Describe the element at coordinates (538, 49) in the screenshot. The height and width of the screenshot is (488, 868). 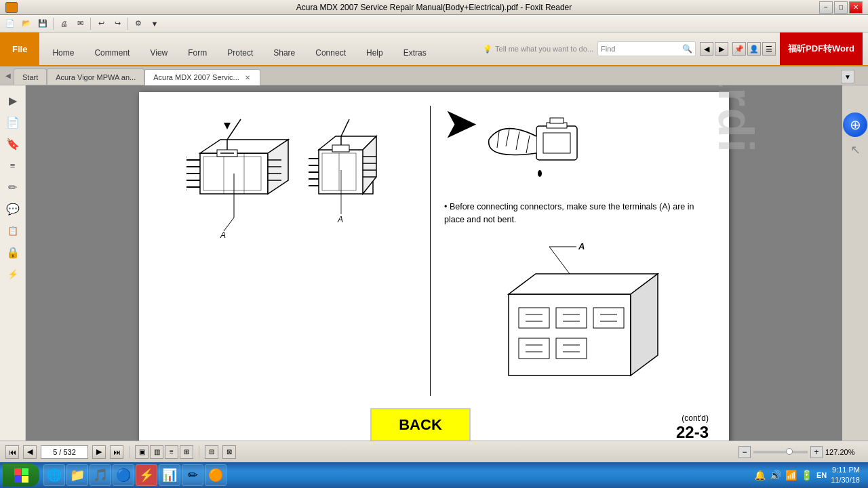
I see `tell-me-box: 💡 Tell me what you want to do...` at that location.